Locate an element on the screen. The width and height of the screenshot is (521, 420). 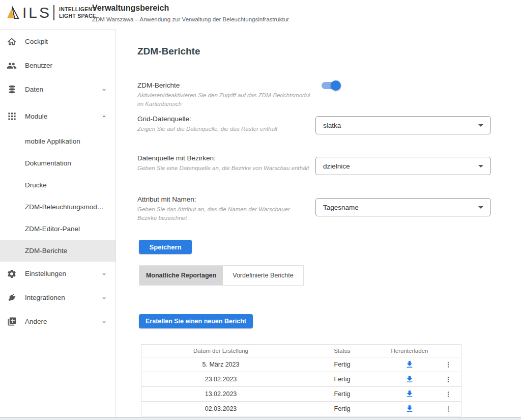
report-date: 23.02.2023 is located at coordinates (221, 379).